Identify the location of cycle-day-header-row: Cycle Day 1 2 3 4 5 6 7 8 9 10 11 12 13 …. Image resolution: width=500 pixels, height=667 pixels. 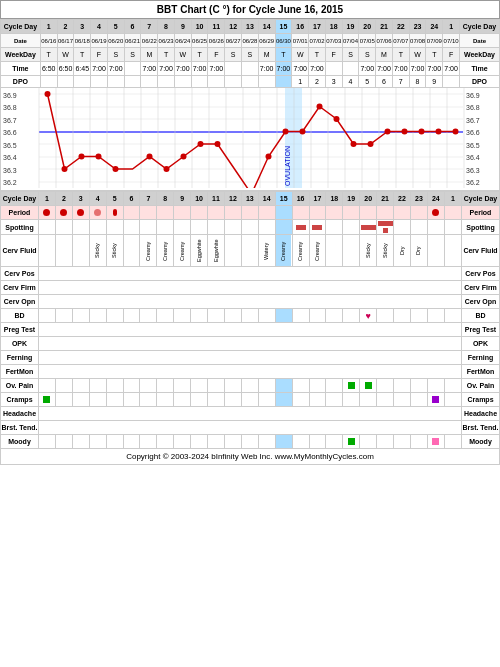
(250, 27).